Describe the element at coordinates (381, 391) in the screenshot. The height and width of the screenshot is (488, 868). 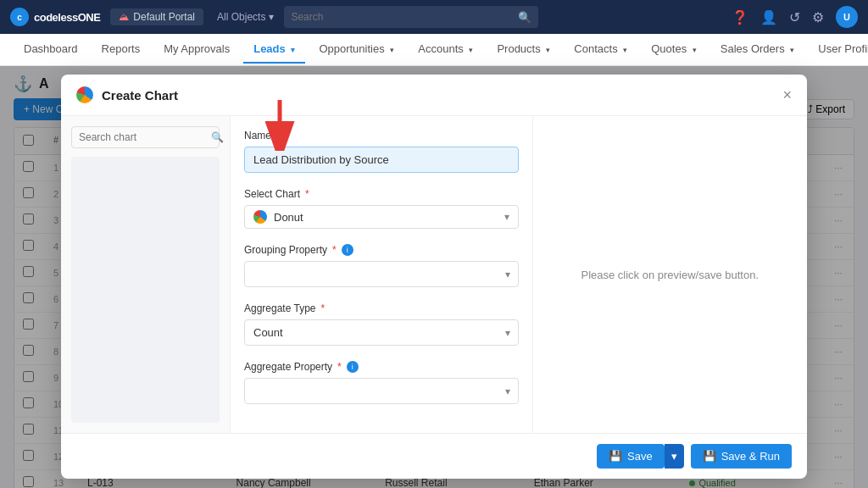
I see `aggregate-property-select` at that location.